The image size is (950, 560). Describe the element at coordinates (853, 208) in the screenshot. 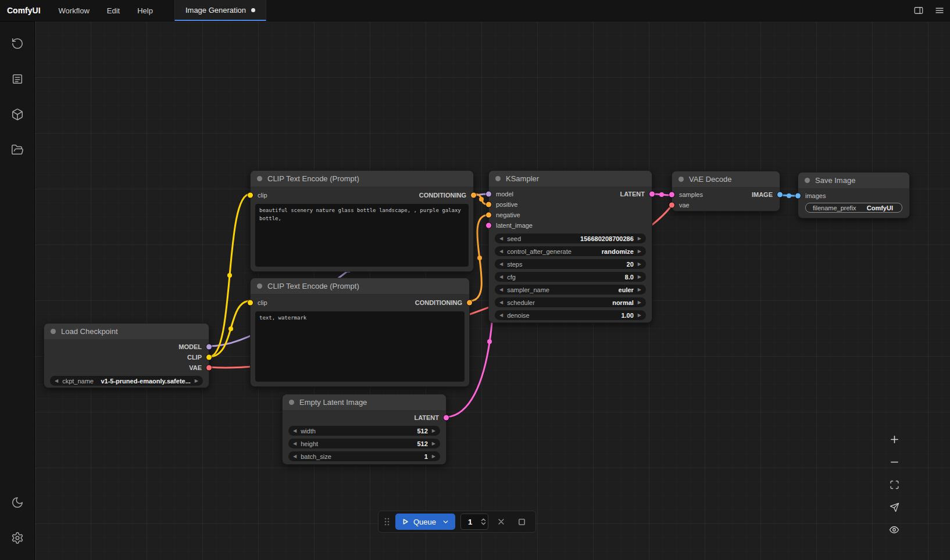

I see `widget-filename-prefix: filename_prefix ComfyUI` at that location.